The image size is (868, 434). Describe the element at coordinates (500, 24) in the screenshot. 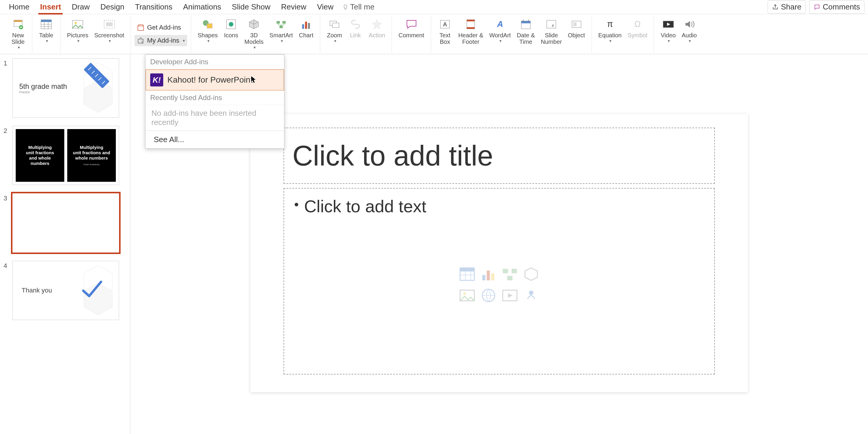

I see `svg-text: A` at that location.